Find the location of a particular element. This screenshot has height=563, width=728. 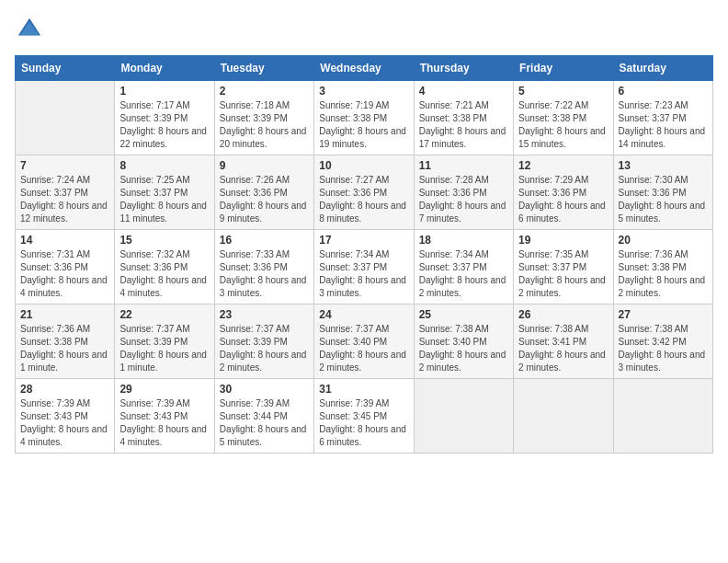

calendar-cell: 26Sunrise: 7:38 AMSunset: 3:41 PMDayligh… is located at coordinates (563, 342).